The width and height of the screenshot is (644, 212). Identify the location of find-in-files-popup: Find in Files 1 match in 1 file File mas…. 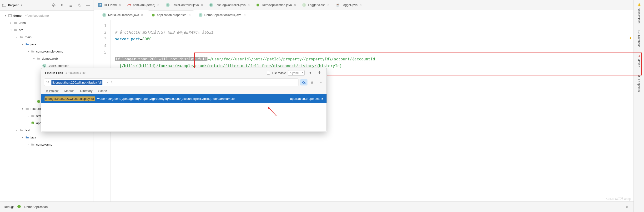
(184, 100).